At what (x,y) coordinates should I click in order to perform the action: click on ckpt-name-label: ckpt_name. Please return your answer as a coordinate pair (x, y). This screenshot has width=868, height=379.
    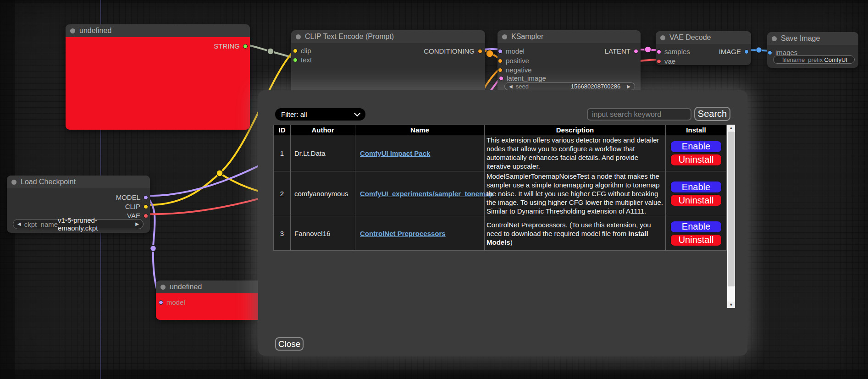
    Looking at the image, I should click on (41, 225).